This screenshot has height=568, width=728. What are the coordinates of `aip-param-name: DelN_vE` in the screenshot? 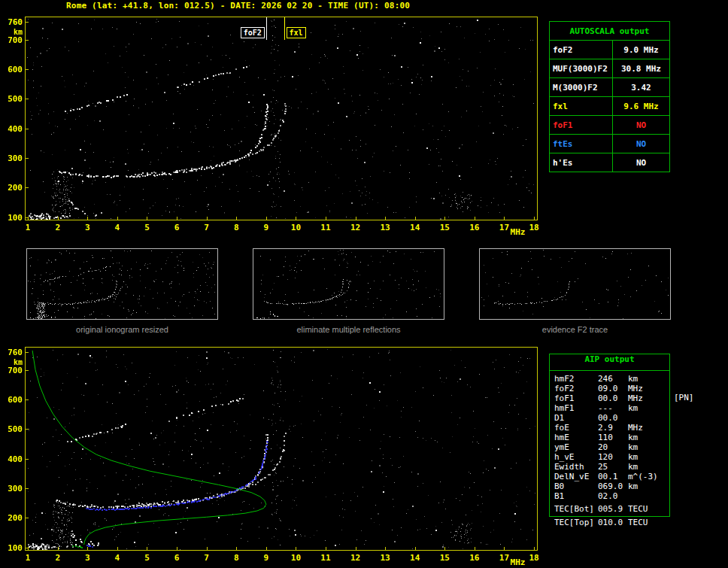 It's located at (576, 477).